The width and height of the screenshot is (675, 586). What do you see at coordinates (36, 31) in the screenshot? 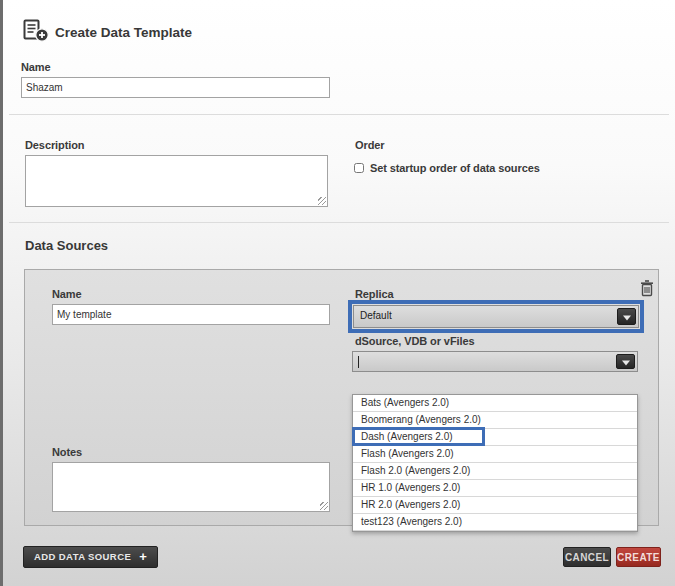
I see `create-template-icon` at bounding box center [36, 31].